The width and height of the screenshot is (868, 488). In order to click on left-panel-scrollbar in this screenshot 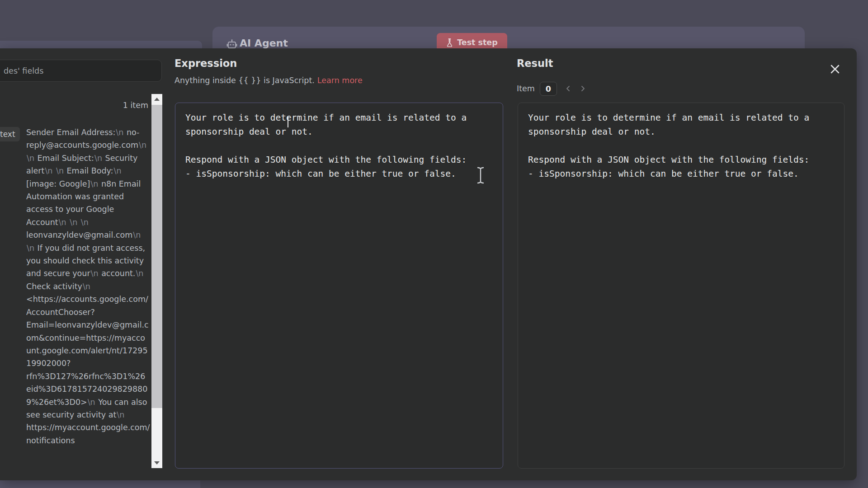, I will do `click(157, 281)`.